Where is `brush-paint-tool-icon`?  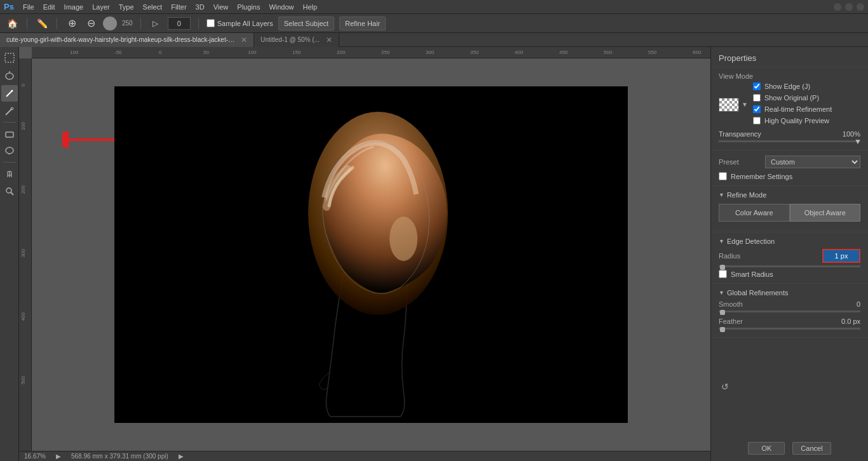
brush-paint-tool-icon is located at coordinates (10, 111).